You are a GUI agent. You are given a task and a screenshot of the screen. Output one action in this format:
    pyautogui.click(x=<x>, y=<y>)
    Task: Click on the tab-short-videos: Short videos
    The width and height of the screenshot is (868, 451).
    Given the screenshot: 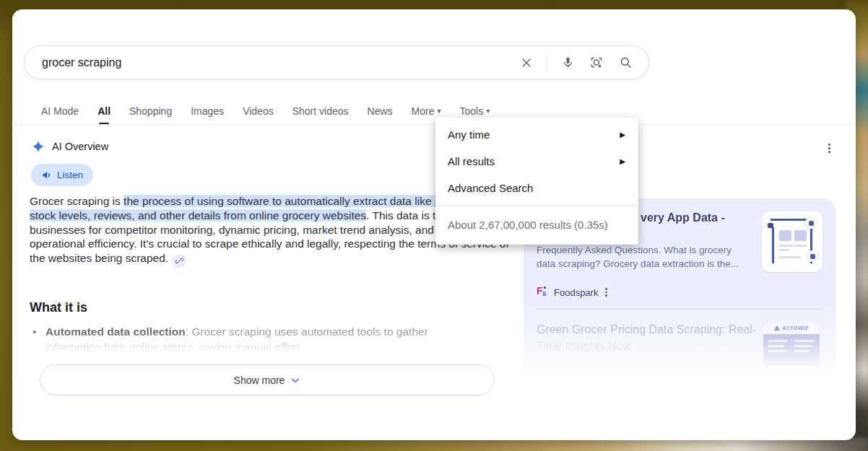 What is the action you would take?
    pyautogui.click(x=321, y=111)
    